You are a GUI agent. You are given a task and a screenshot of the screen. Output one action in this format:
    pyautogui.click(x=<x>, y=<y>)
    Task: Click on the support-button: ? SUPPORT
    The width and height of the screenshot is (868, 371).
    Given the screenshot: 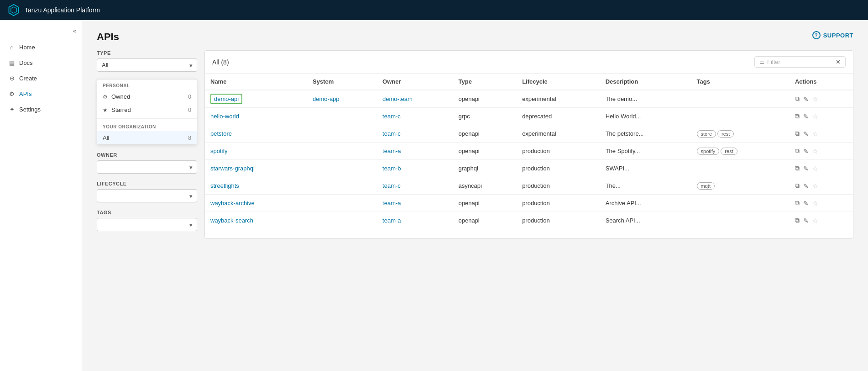 What is the action you would take?
    pyautogui.click(x=833, y=35)
    